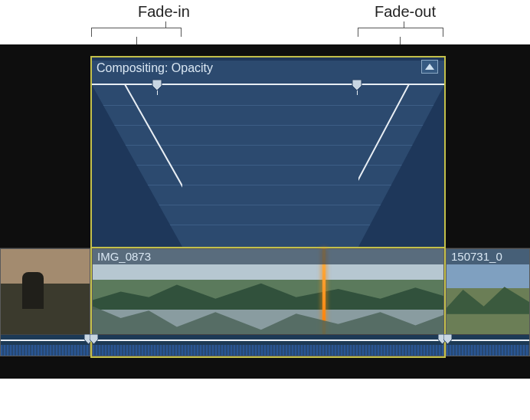 Image resolution: width=530 pixels, height=420 pixels. I want to click on animation-menu-icon, so click(430, 67).